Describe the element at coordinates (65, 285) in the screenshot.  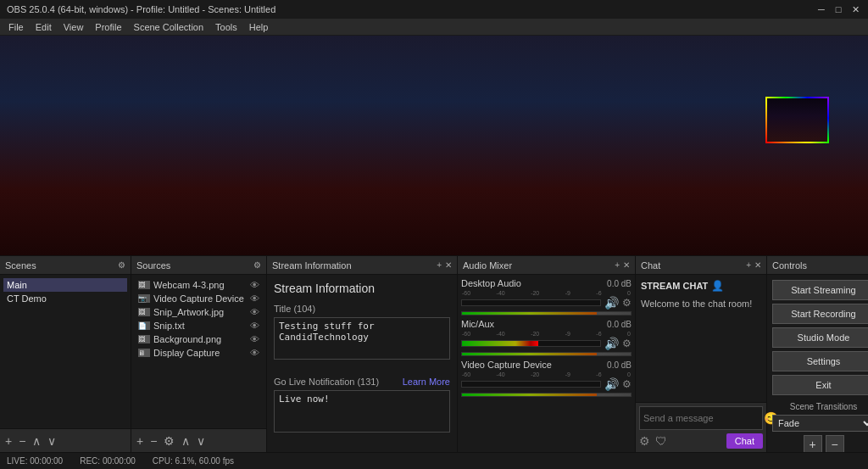
I see `scene-item-main: Main` at that location.